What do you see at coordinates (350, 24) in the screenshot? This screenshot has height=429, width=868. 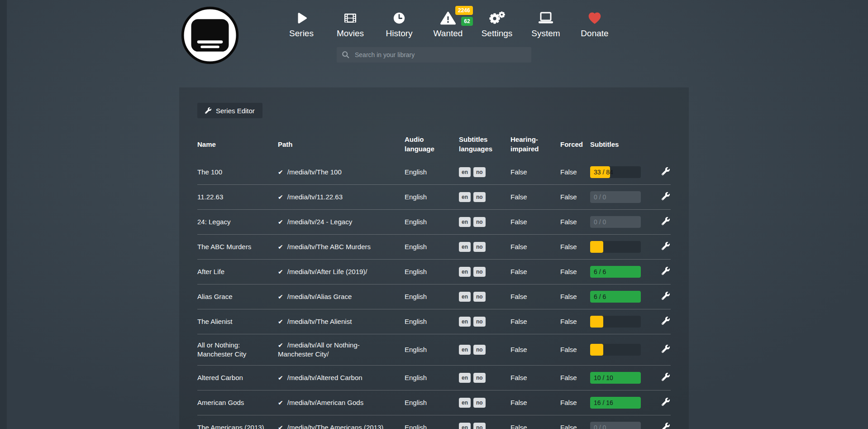 I see `nav-item-movies: Movies` at bounding box center [350, 24].